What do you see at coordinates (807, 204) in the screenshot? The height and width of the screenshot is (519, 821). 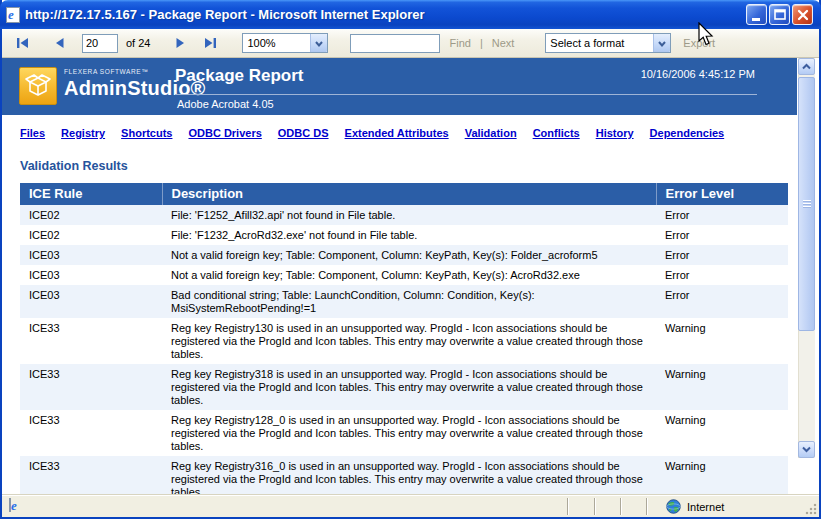 I see `scrollbar-grip` at bounding box center [807, 204].